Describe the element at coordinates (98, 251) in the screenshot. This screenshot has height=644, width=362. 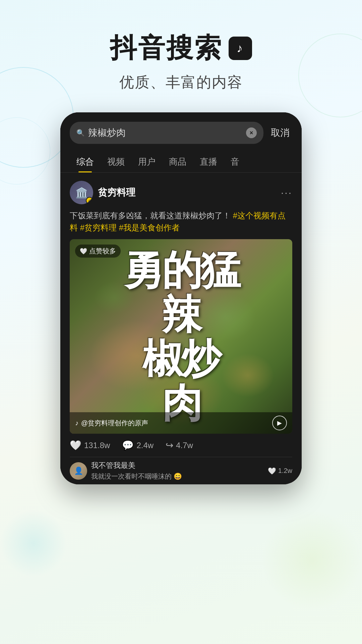
I see `likes-badge: 🤍 点赞较多` at that location.